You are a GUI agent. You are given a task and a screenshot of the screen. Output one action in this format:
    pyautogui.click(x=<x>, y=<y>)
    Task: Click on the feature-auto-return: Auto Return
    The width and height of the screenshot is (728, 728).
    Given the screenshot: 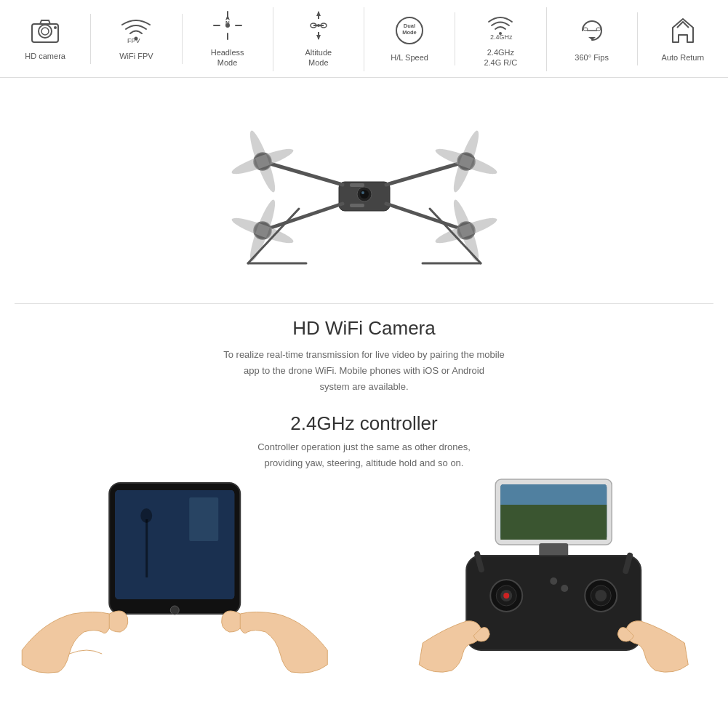 What is the action you would take?
    pyautogui.click(x=683, y=39)
    